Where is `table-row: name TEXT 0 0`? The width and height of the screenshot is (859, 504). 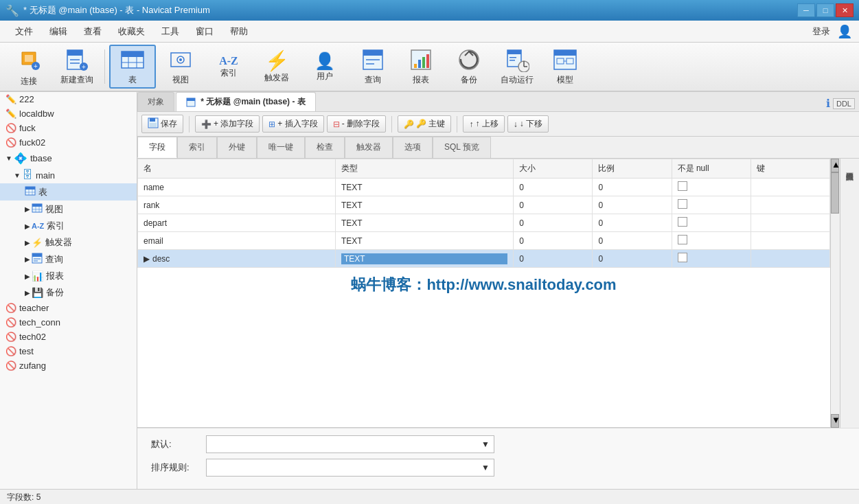 table-row: name TEXT 0 0 is located at coordinates (484, 187).